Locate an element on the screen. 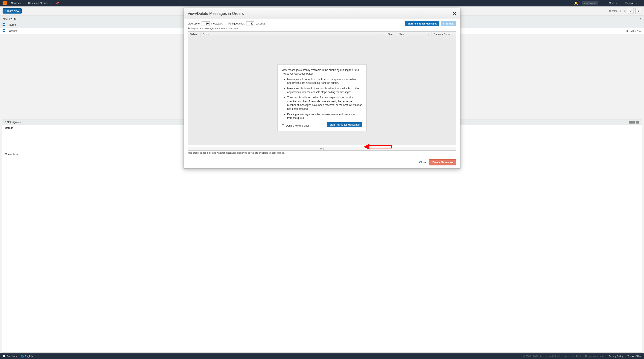 This screenshot has height=359, width=644. poll-queue-label: Poll queue for: is located at coordinates (237, 24).